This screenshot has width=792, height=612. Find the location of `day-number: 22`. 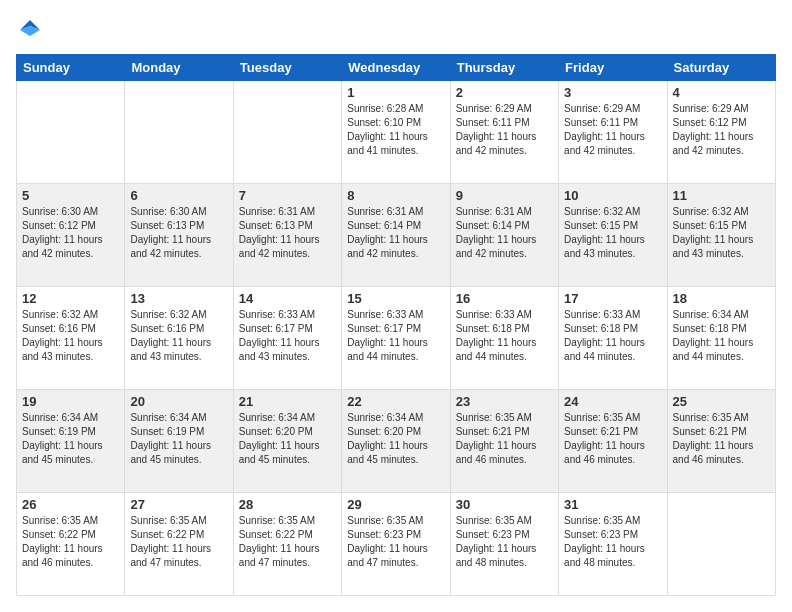

day-number: 22 is located at coordinates (396, 402).